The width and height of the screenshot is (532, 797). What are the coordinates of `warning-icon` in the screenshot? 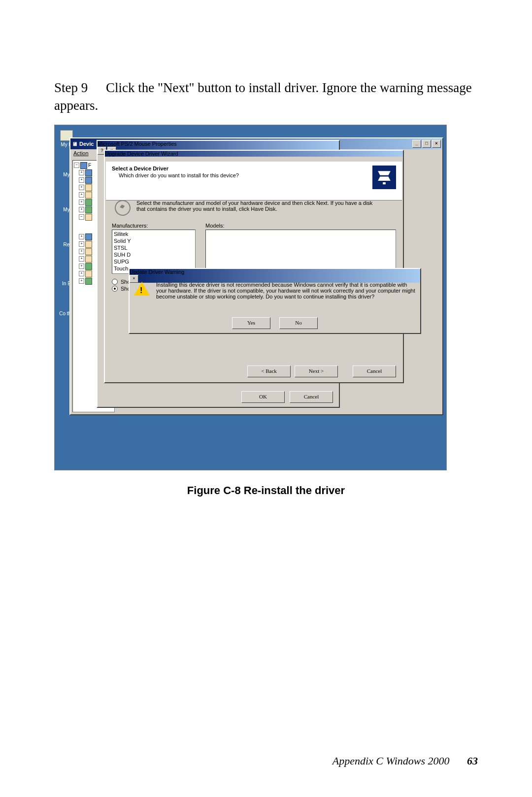 It's located at (142, 289).